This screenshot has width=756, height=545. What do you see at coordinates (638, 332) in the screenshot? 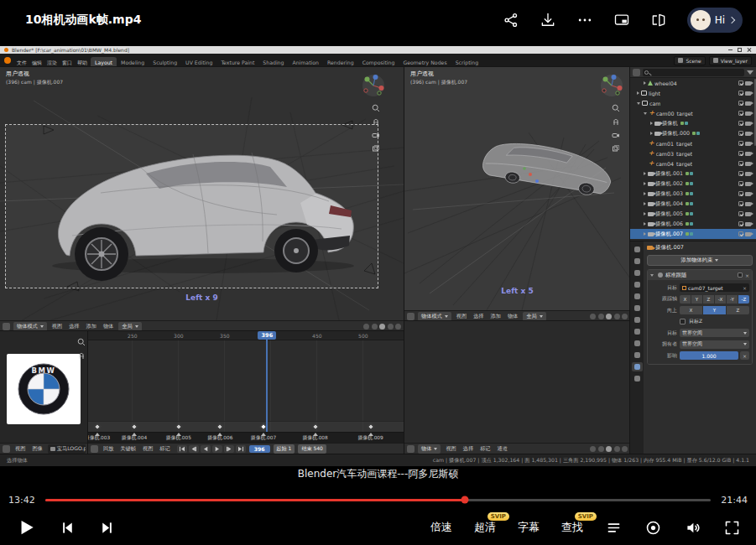
I see `properties-tab-modifiers` at bounding box center [638, 332].